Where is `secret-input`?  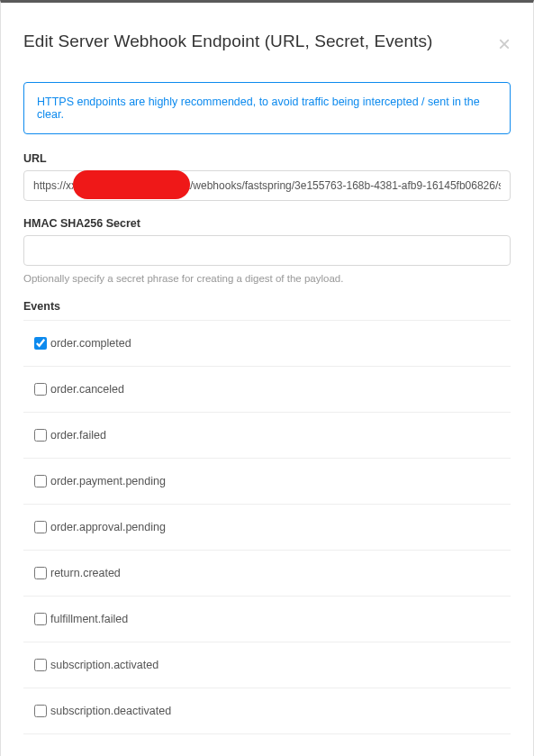 secret-input is located at coordinates (267, 250).